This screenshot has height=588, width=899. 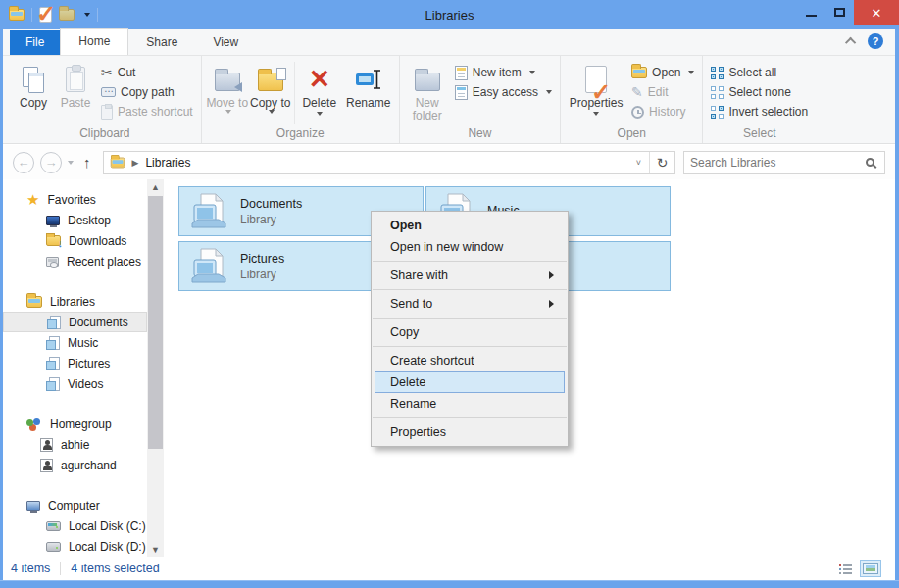 I want to click on breadcrumb-right: ˅ ↻, so click(x=651, y=163).